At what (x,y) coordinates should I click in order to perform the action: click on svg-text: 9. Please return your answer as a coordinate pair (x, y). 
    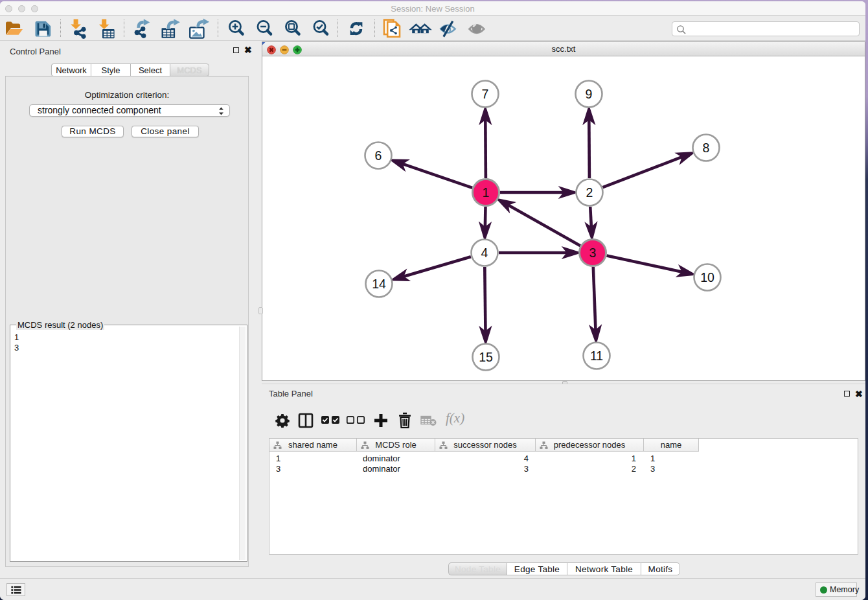
    Looking at the image, I should click on (589, 94).